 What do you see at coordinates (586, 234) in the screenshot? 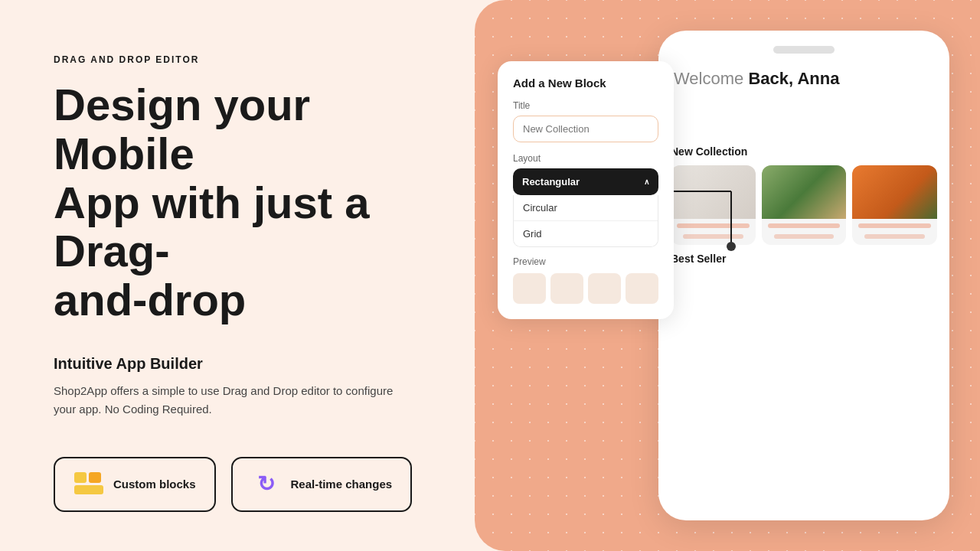
I see `dropdown-option-grid: Grid` at bounding box center [586, 234].